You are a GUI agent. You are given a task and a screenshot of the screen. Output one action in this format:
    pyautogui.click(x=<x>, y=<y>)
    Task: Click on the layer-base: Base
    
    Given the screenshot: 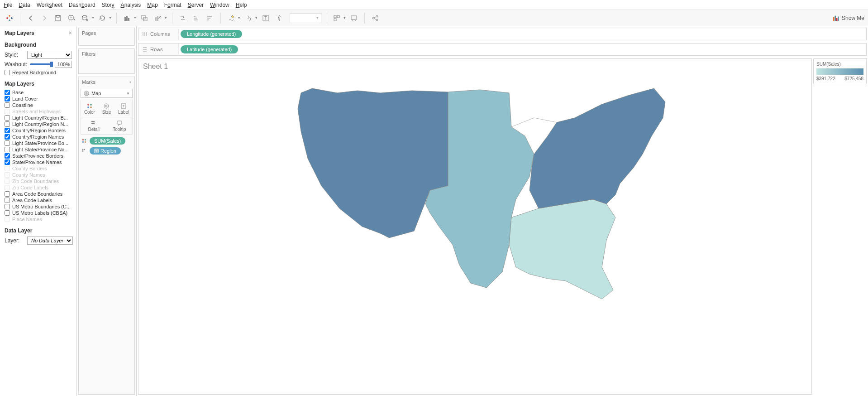 What is the action you would take?
    pyautogui.click(x=38, y=92)
    